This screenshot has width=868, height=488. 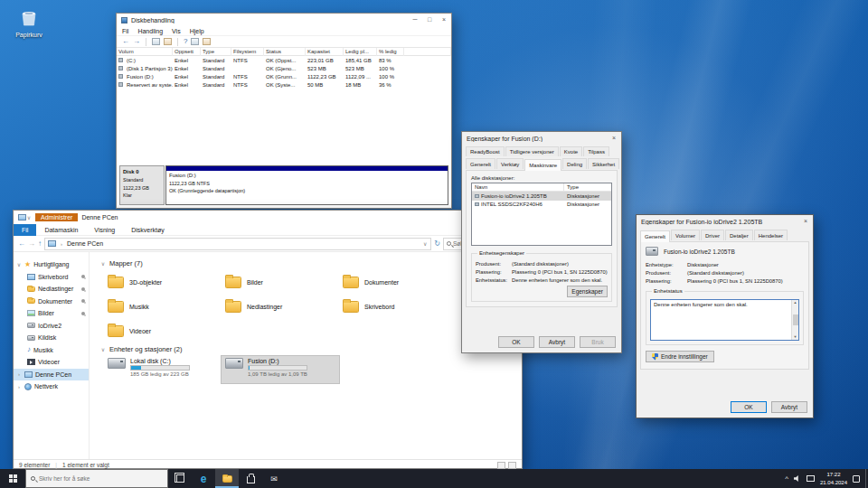 I want to click on volume-view-icon, so click(x=206, y=42).